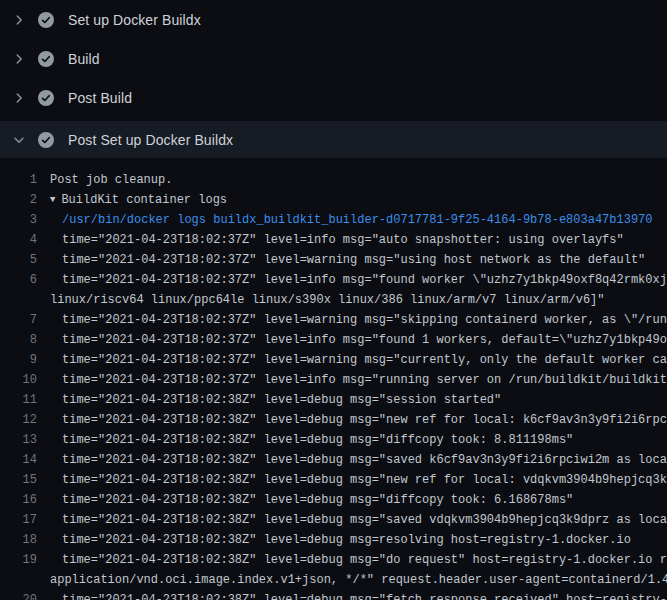  Describe the element at coordinates (334, 220) in the screenshot. I see `log-line: 3 /usr/bin/docker logs buildx_buildkit_b…` at that location.